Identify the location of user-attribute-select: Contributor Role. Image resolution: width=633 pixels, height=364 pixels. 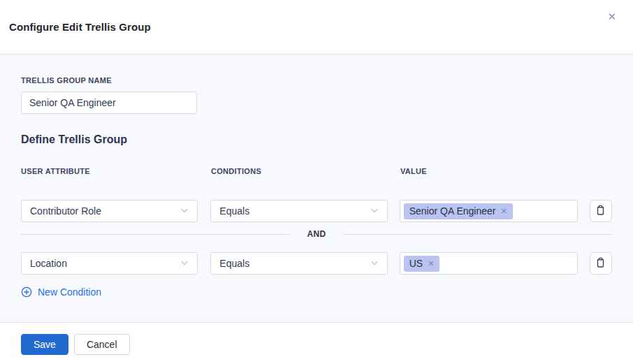
(109, 211).